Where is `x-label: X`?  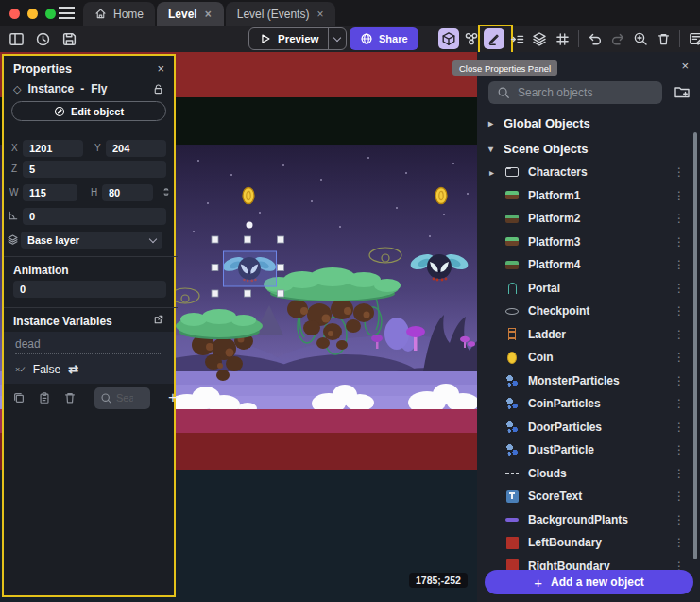
x-label: X is located at coordinates (15, 147).